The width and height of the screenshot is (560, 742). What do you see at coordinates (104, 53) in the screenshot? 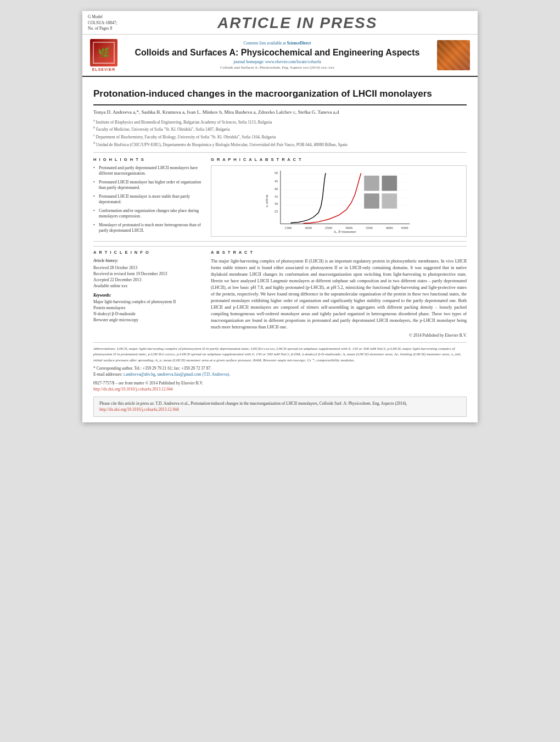
I see `elsevier-icon: 🌿` at bounding box center [104, 53].